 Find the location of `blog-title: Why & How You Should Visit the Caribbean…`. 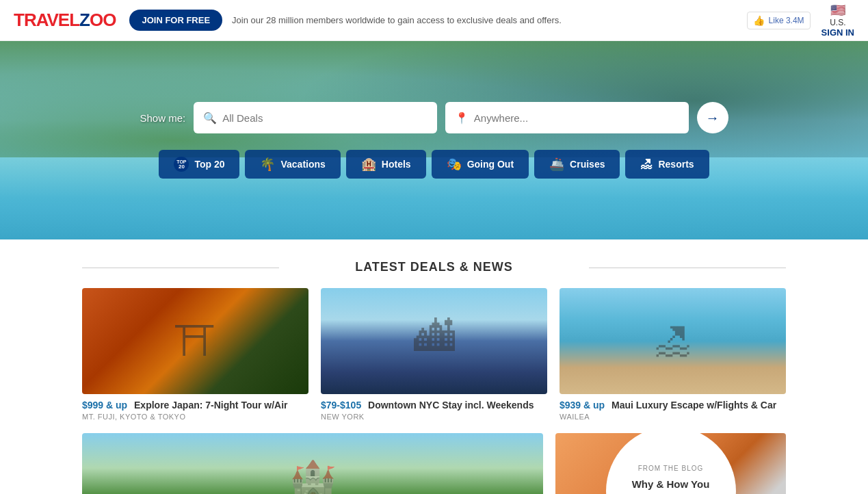

blog-title: Why & How You Should Visit the Caribbean… is located at coordinates (671, 486).